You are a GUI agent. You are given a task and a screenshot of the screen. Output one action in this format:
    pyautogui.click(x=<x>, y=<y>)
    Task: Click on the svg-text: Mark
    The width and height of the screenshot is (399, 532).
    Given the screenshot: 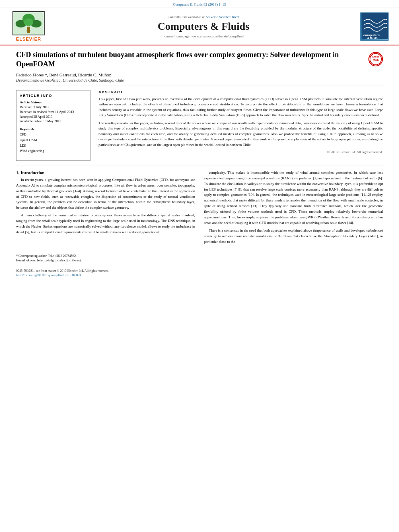 What is the action you would take?
    pyautogui.click(x=376, y=60)
    